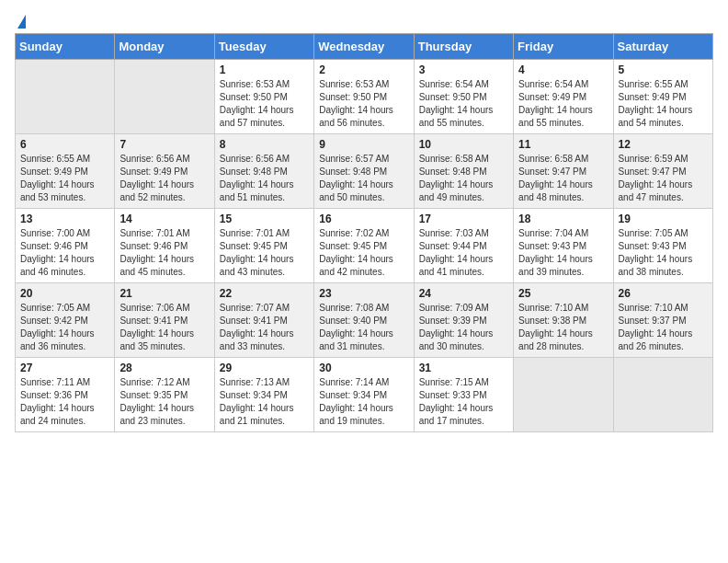  I want to click on calendar-cell: 21Sunrise: 7:06 AM Sunset: 9:41 PM Dayli…, so click(165, 320).